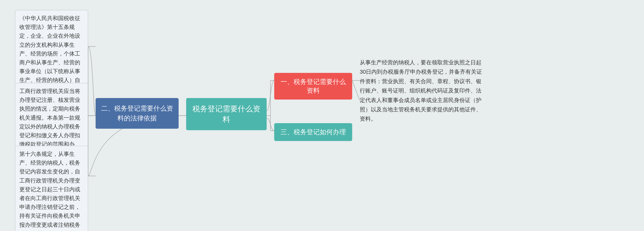 This screenshot has height=231, width=644. What do you see at coordinates (313, 132) in the screenshot?
I see `right-bottom-node: 三、税务登记如何办理` at bounding box center [313, 132].